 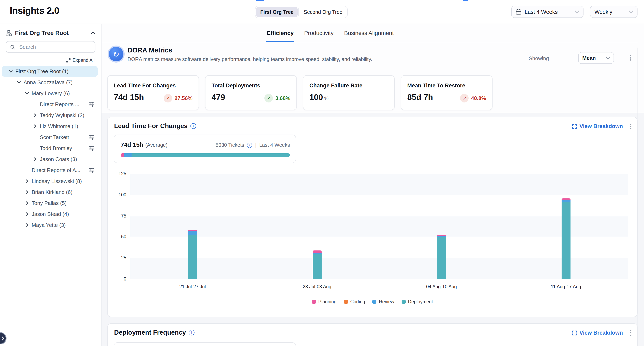 I want to click on granularity-select: Weekly, so click(x=614, y=12).